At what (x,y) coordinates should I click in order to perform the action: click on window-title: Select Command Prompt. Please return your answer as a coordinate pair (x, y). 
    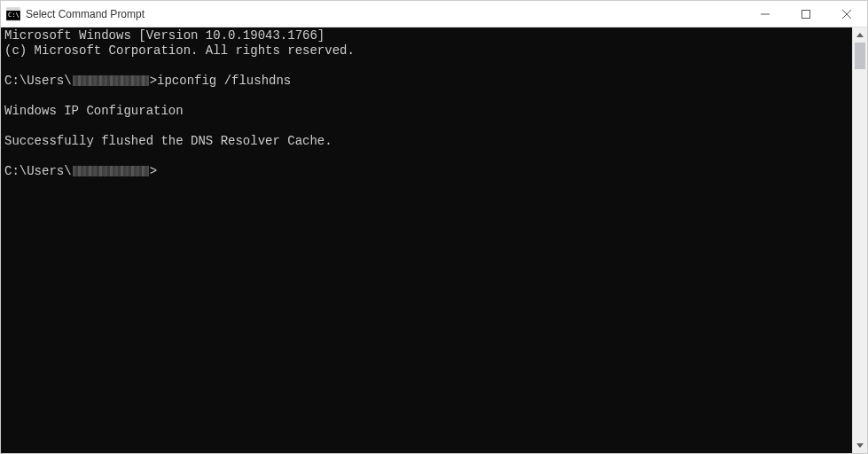
    Looking at the image, I should click on (385, 14).